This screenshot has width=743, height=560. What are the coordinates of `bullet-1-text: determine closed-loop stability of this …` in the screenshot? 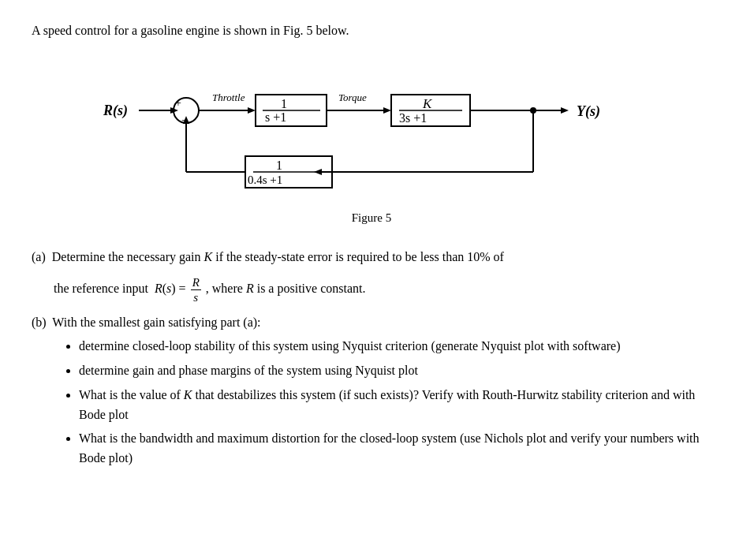 It's located at (350, 345).